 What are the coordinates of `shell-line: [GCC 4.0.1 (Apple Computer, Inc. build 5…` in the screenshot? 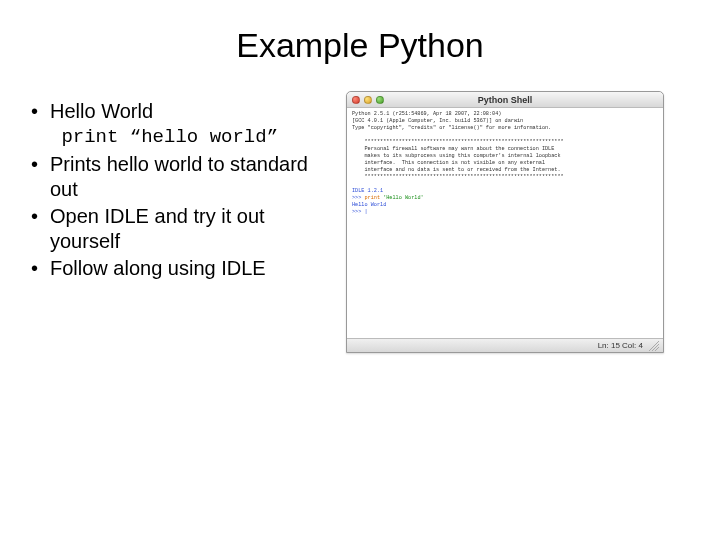 It's located at (438, 121).